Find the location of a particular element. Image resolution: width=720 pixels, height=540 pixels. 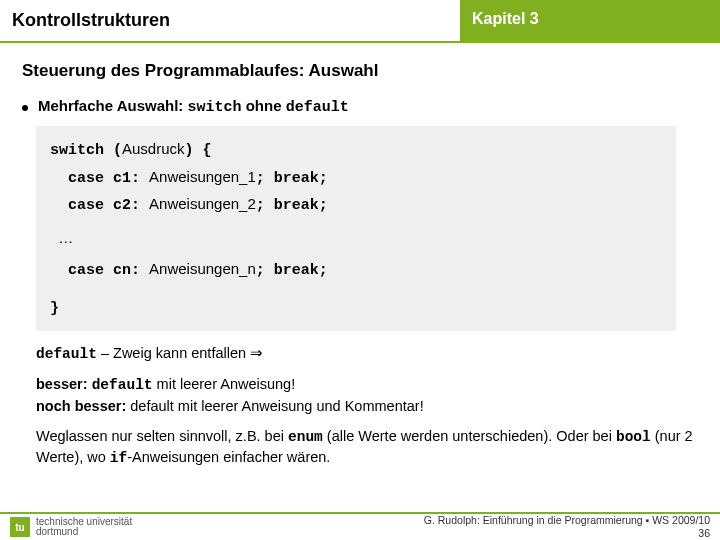

p2-e: default mit leerer Anweisung und Komment… is located at coordinates (274, 406).